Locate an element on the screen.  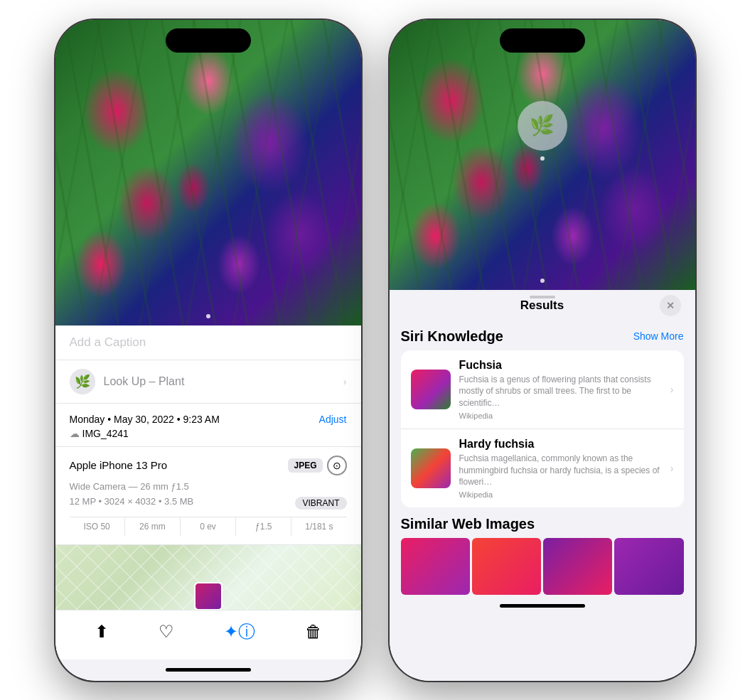
camera-lens: Wide Camera — 26 mm ƒ1.5 is located at coordinates (208, 486).